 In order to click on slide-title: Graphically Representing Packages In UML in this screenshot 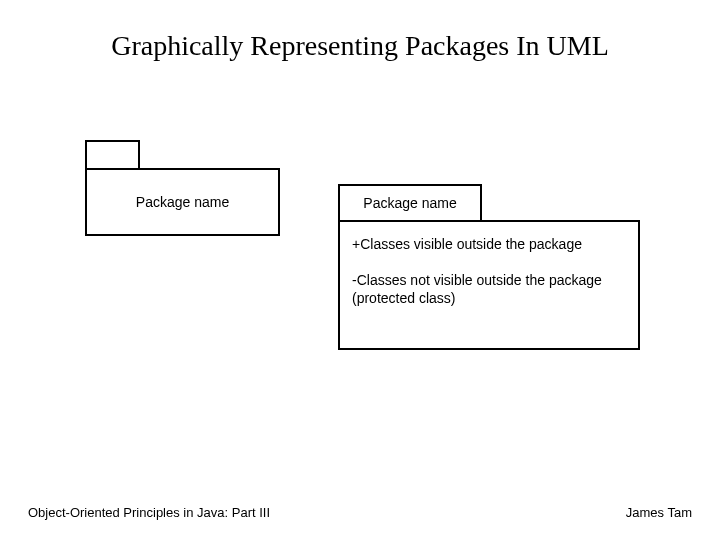, I will do `click(360, 46)`.